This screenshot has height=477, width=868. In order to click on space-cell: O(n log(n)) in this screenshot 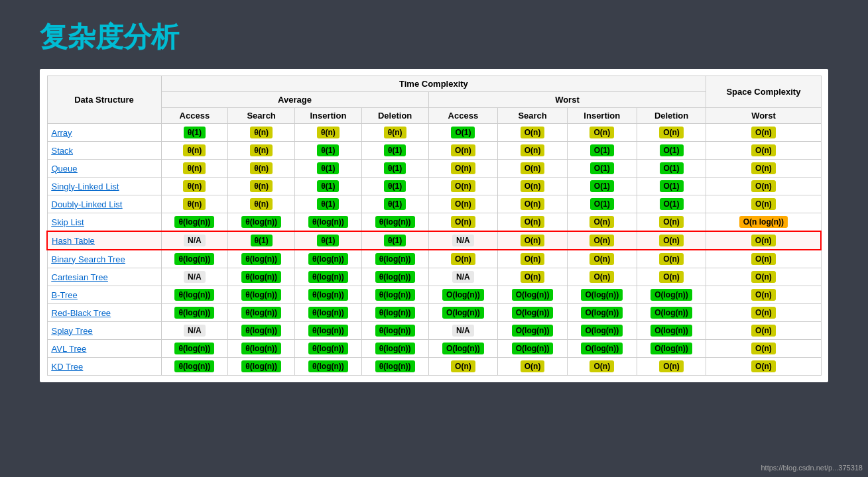, I will do `click(764, 223)`.